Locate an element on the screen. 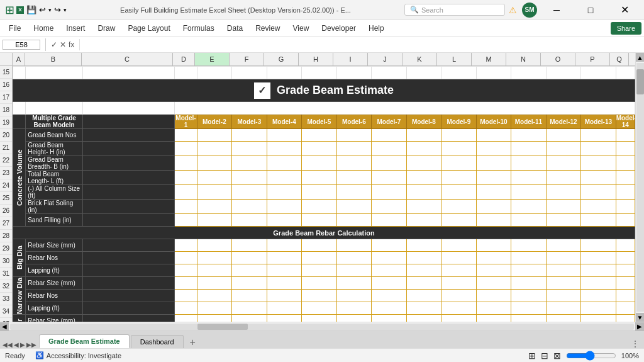  menu-page-layout: Page Layout is located at coordinates (148, 28).